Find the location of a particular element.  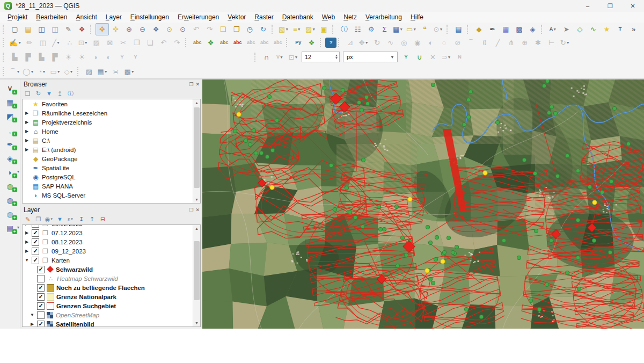

menu-datenbank: Datenbank is located at coordinates (298, 17).